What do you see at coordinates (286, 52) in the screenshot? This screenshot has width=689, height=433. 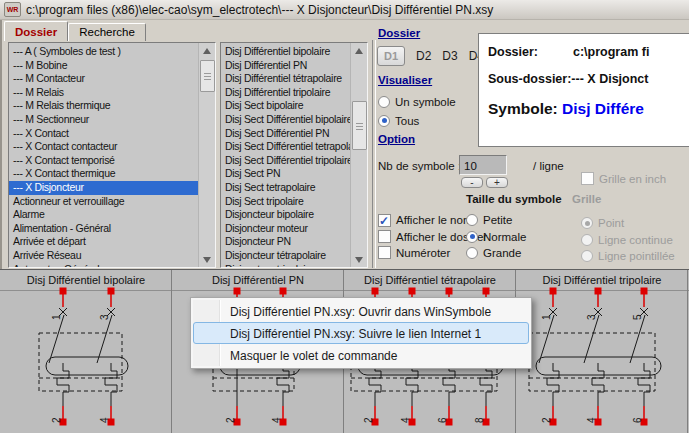 I see `list-item-disj-diff-rentiel-bipolaire: Disj Différentiel bipolaire` at bounding box center [286, 52].